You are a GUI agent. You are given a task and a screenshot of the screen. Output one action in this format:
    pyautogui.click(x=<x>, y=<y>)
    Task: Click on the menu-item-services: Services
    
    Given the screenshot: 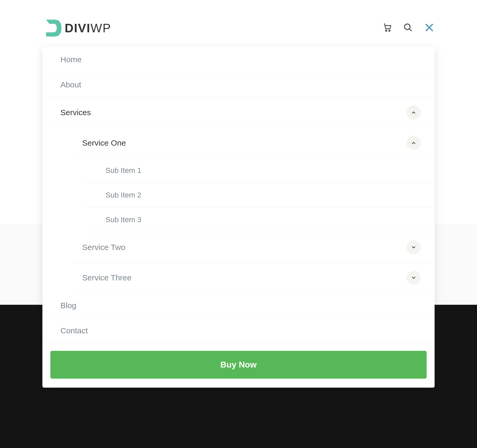 What is the action you would take?
    pyautogui.click(x=238, y=113)
    